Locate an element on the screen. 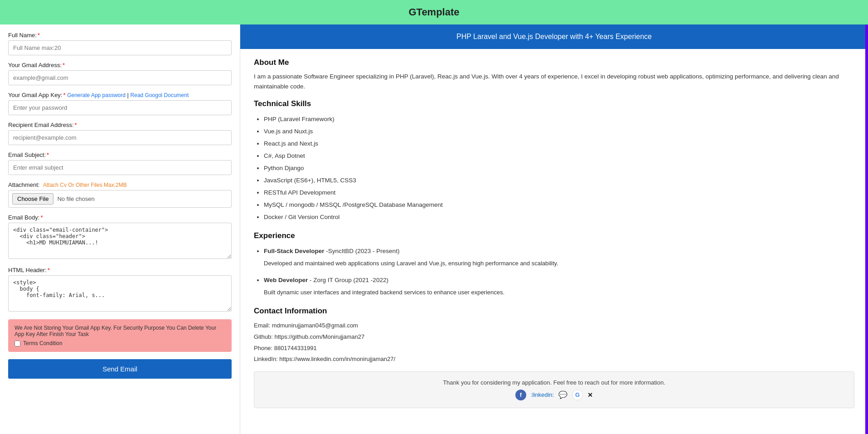 The height and width of the screenshot is (434, 868). experience-company: - Zorg IT Group (2021 -2022) is located at coordinates (349, 280).